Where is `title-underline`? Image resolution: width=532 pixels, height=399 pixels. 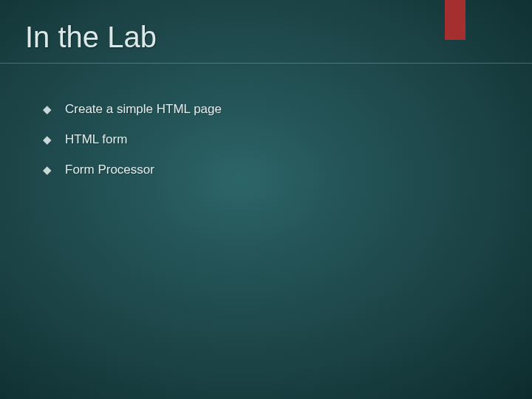
title-underline is located at coordinates (266, 64).